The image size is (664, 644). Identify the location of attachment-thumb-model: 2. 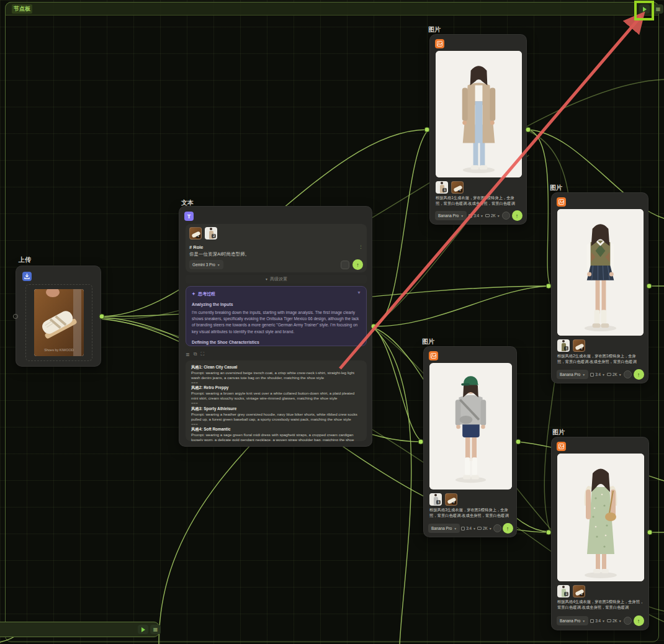
(211, 233).